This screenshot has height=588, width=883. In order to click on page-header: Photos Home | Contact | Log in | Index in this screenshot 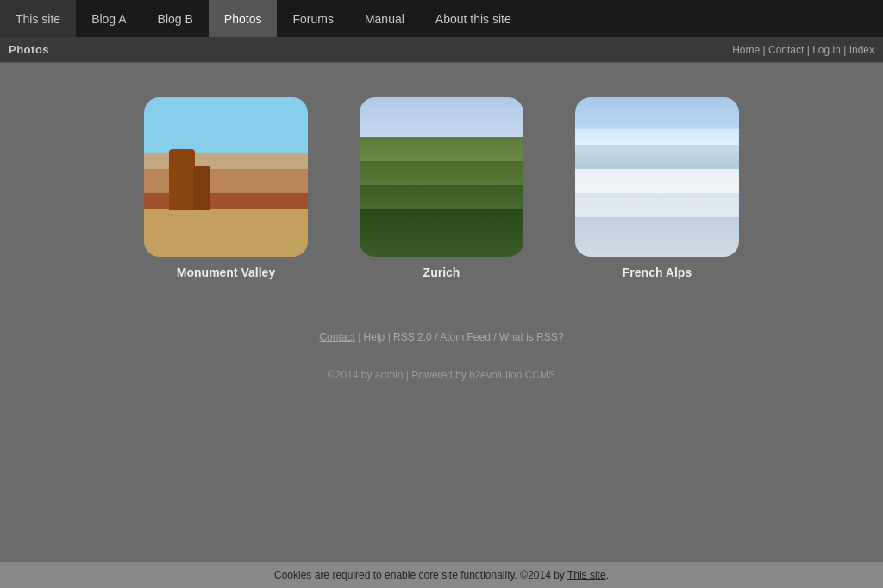, I will do `click(442, 50)`.